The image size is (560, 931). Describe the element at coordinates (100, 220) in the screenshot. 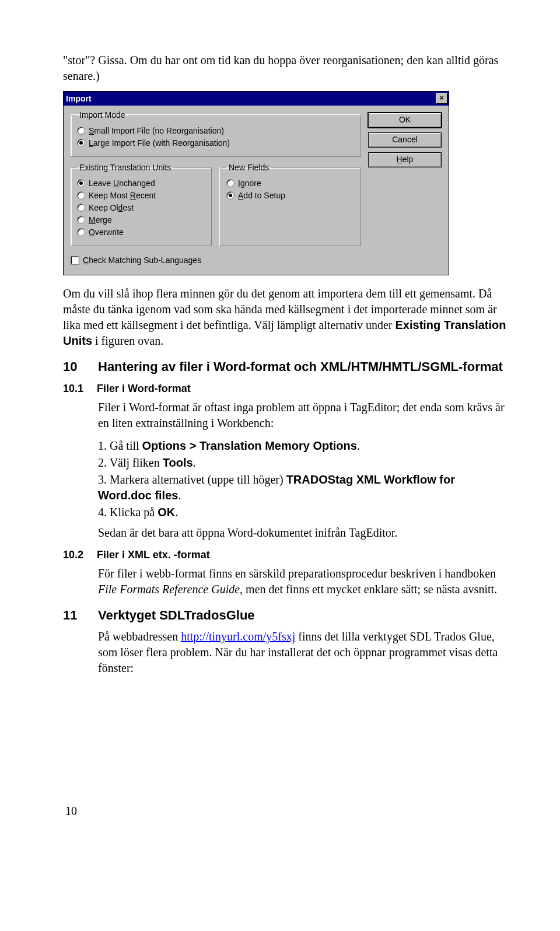

I see `radio-label: Merge` at that location.